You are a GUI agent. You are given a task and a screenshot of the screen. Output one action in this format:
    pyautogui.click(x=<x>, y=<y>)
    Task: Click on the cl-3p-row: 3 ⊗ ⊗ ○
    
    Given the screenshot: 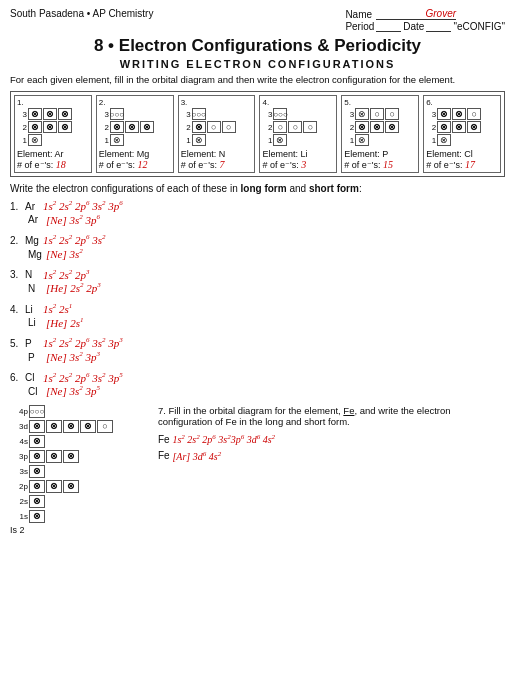 What is the action you would take?
    pyautogui.click(x=462, y=114)
    